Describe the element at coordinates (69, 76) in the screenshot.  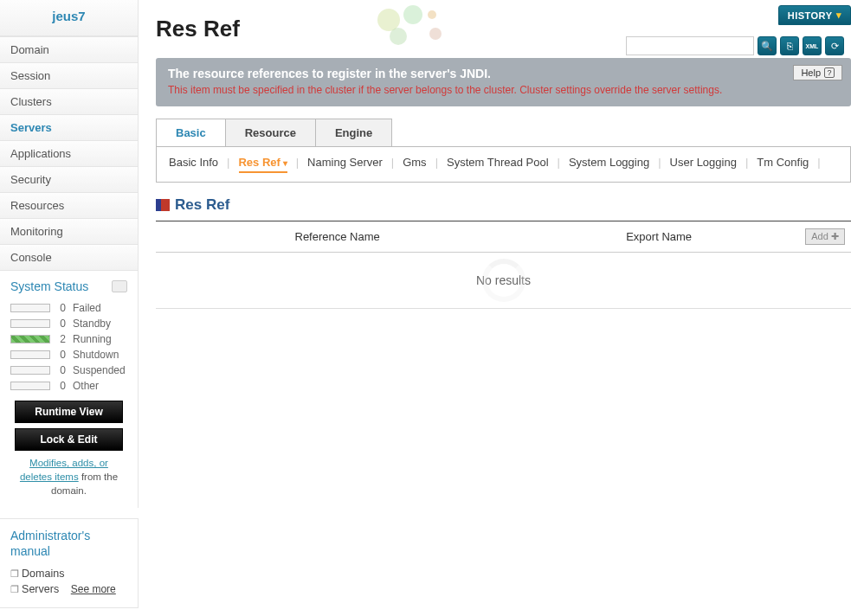
I see `nav-session: Session` at that location.